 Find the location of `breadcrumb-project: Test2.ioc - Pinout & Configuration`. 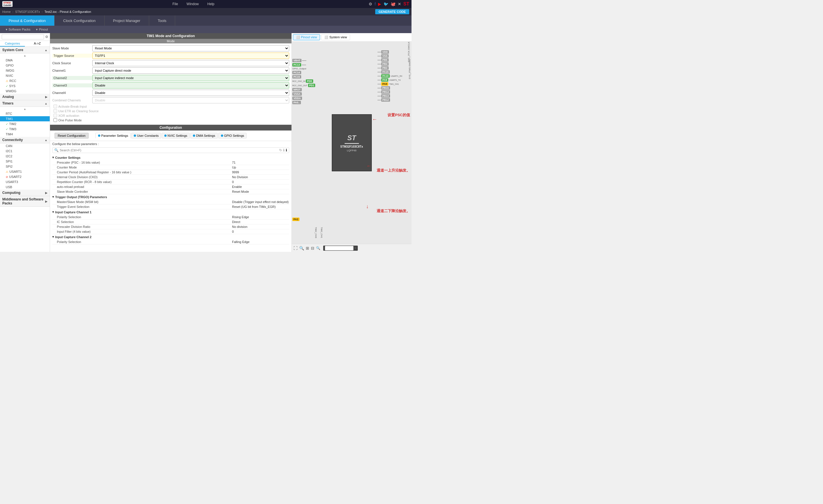

breadcrumb-project: Test2.ioc - Pinout & Configuration is located at coordinates (68, 12).